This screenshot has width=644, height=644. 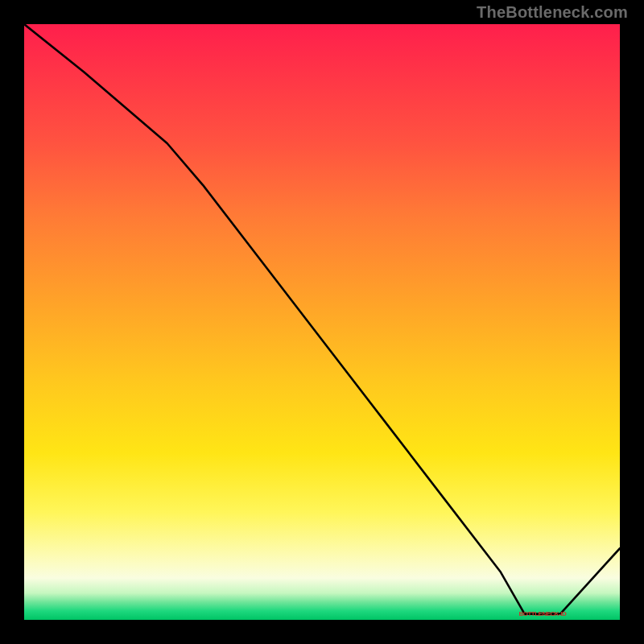 I want to click on bottleneck-marker-label: BOTTLENECK-ID, so click(x=543, y=614).